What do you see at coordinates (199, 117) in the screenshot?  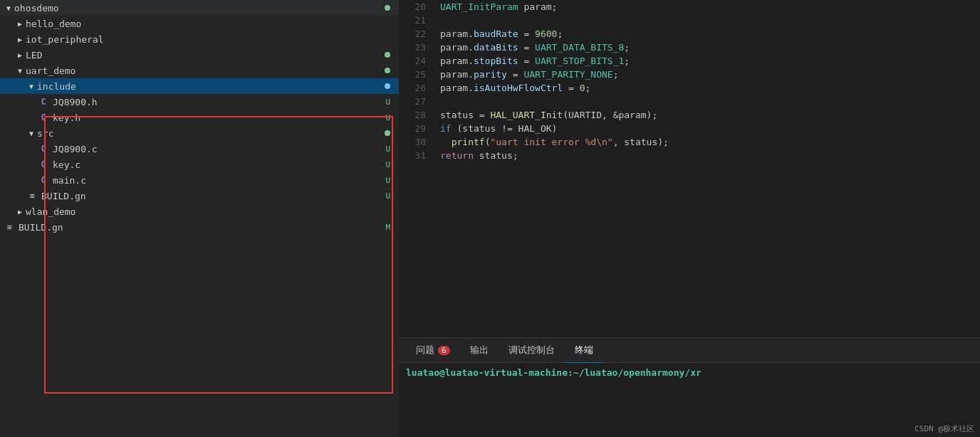 I see `tree-item-keyh: C key.h U` at bounding box center [199, 117].